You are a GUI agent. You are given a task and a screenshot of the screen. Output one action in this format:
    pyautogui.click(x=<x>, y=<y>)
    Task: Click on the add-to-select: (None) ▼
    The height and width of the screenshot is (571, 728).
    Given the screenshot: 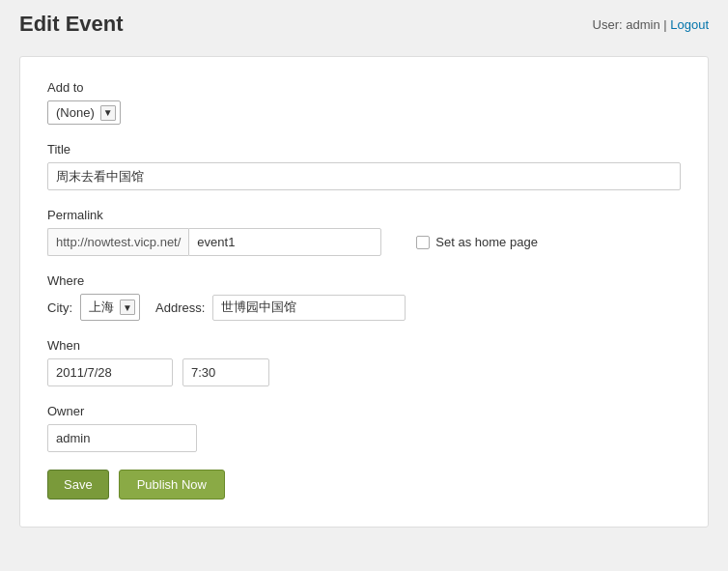 What is the action you would take?
    pyautogui.click(x=84, y=112)
    